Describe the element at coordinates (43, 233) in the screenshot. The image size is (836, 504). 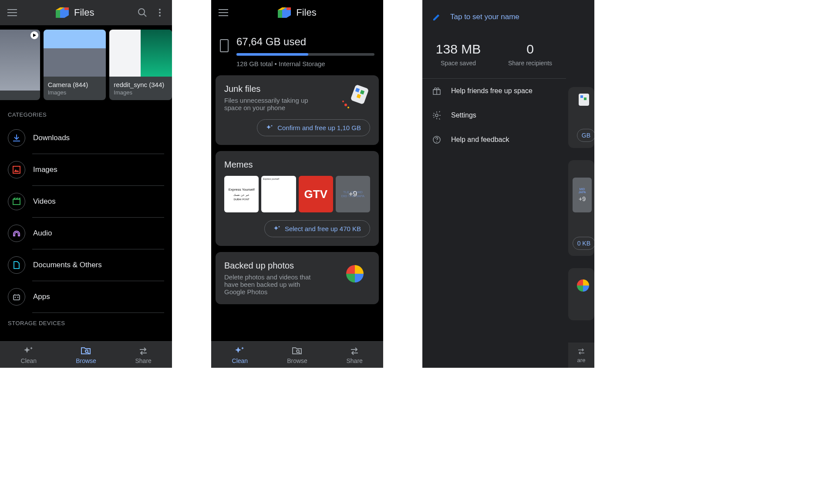
I see `category-label: Audio` at that location.